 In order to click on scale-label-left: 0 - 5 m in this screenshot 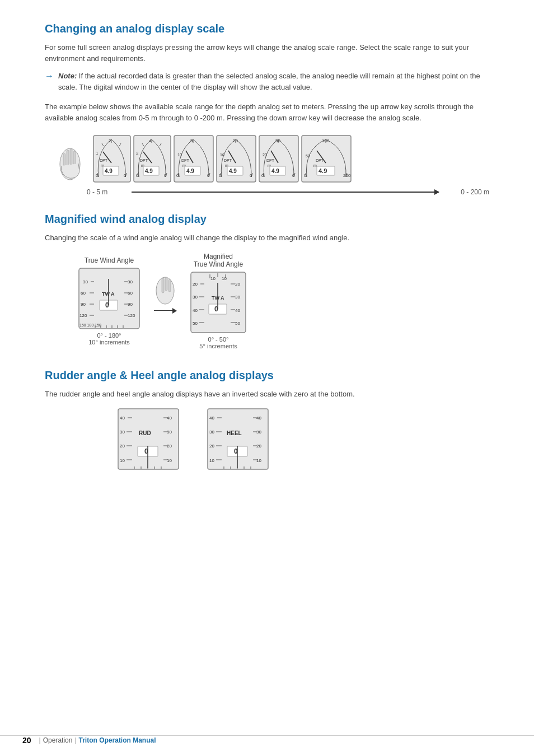, I will do `click(109, 192)`.